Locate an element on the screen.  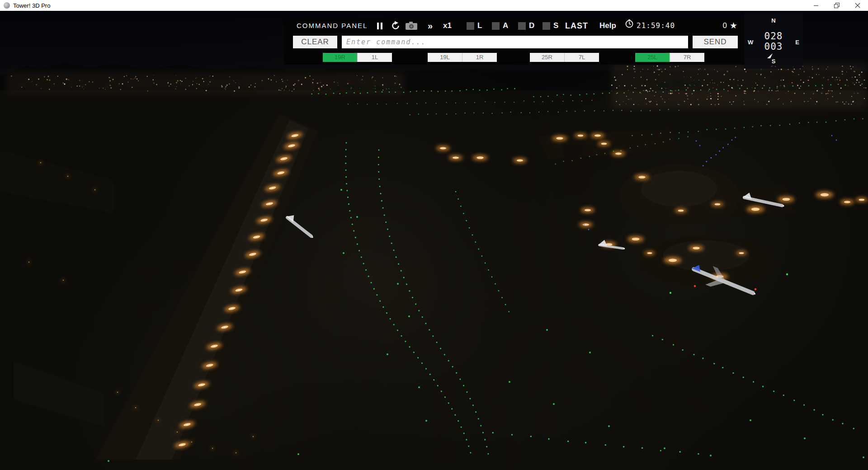
camera-button is located at coordinates (411, 26).